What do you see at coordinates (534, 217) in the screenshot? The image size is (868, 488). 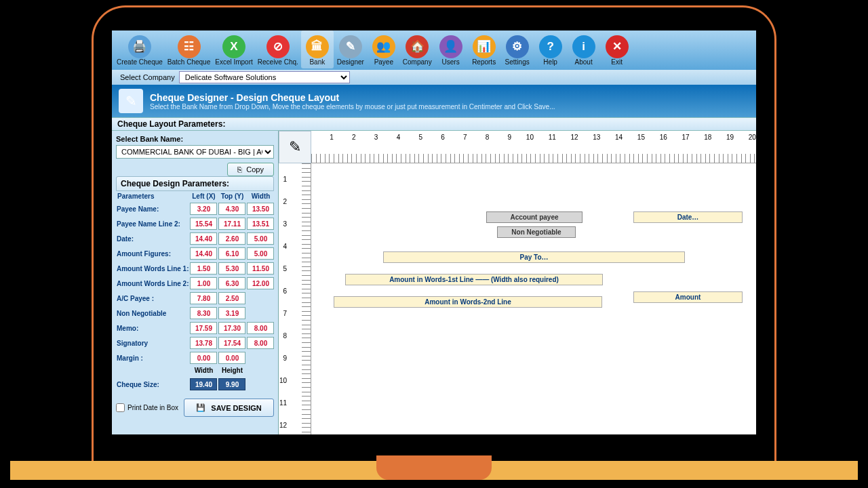 I see `account-payee-element: Account payee` at bounding box center [534, 217].